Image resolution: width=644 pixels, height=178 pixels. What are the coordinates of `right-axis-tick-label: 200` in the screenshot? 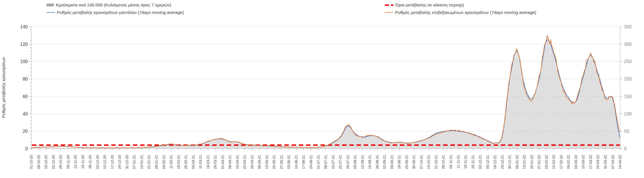 It's located at (628, 79).